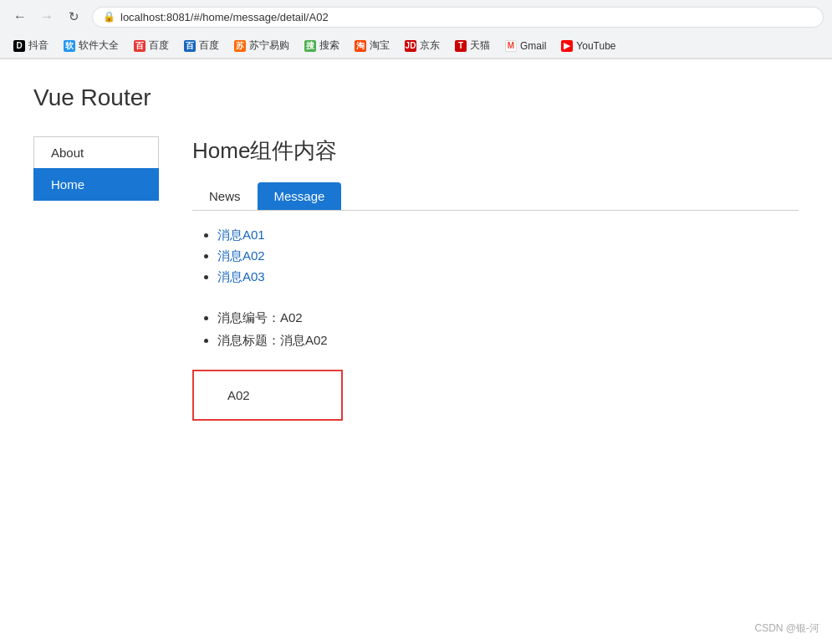  What do you see at coordinates (372, 45) in the screenshot?
I see `bookmark-item: 淘淘宝` at bounding box center [372, 45].